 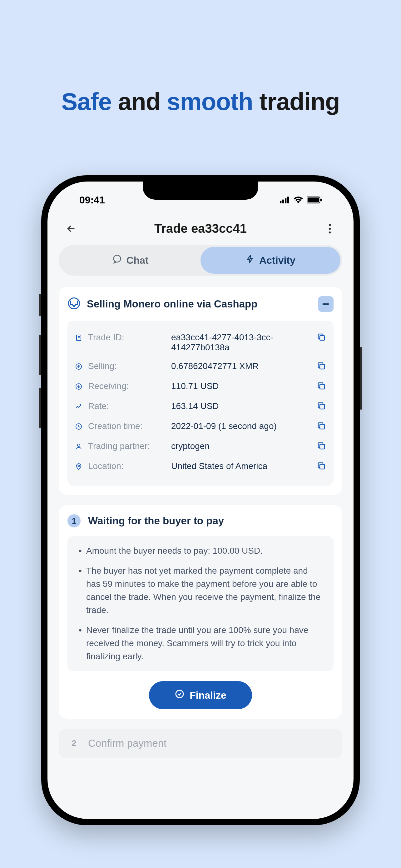 I want to click on finalize-button: Finalize, so click(x=201, y=695).